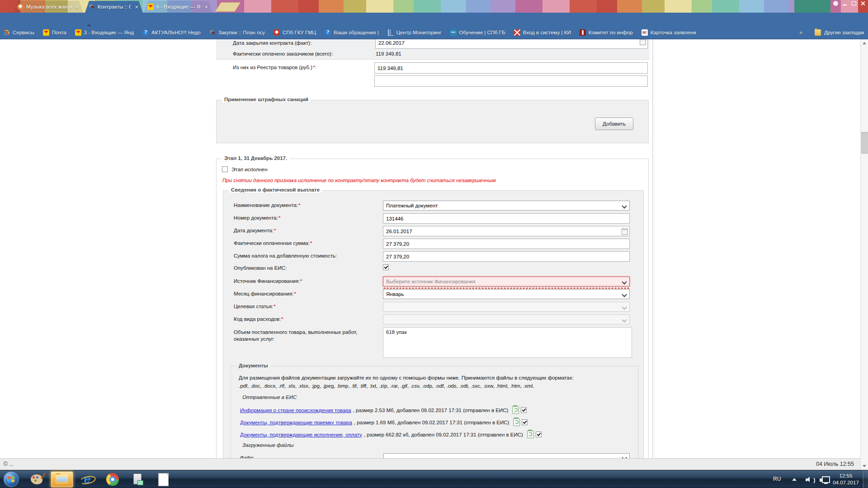 The image size is (868, 488). What do you see at coordinates (55, 33) in the screenshot?
I see `bookmark-mail: Почта` at bounding box center [55, 33].